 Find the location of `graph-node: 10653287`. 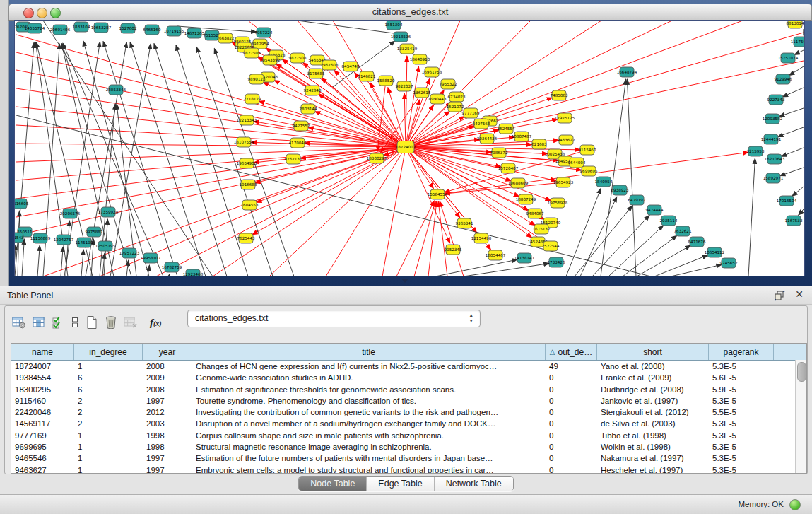

graph-node: 10653287 is located at coordinates (102, 28).